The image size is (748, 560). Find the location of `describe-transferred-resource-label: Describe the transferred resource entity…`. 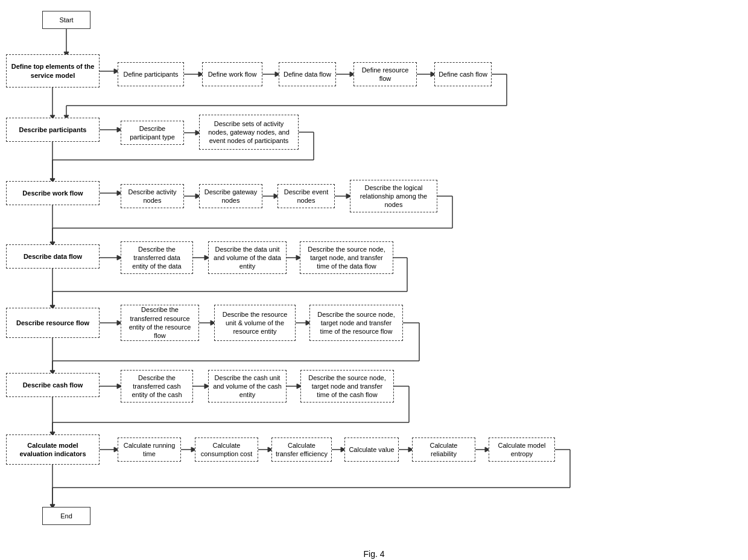

describe-transferred-resource-label: Describe the transferred resource entity… is located at coordinates (160, 322).